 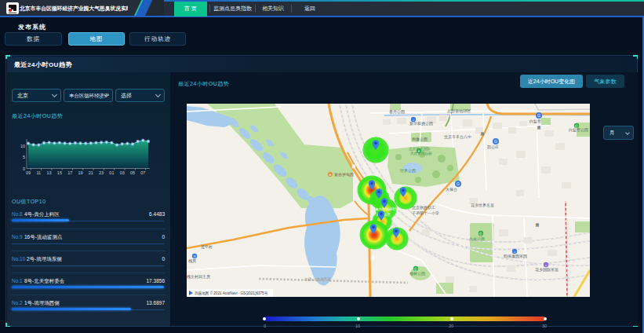 What do you see at coordinates (387, 209) in the screenshot?
I see `svg-text: 丰台区循环经济` at bounding box center [387, 209].